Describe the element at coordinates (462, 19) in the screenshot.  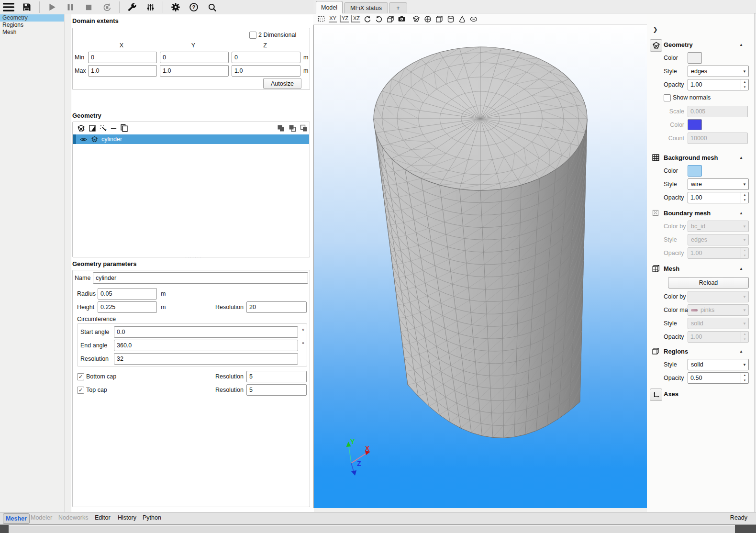
I see `add-cone-icon` at that location.